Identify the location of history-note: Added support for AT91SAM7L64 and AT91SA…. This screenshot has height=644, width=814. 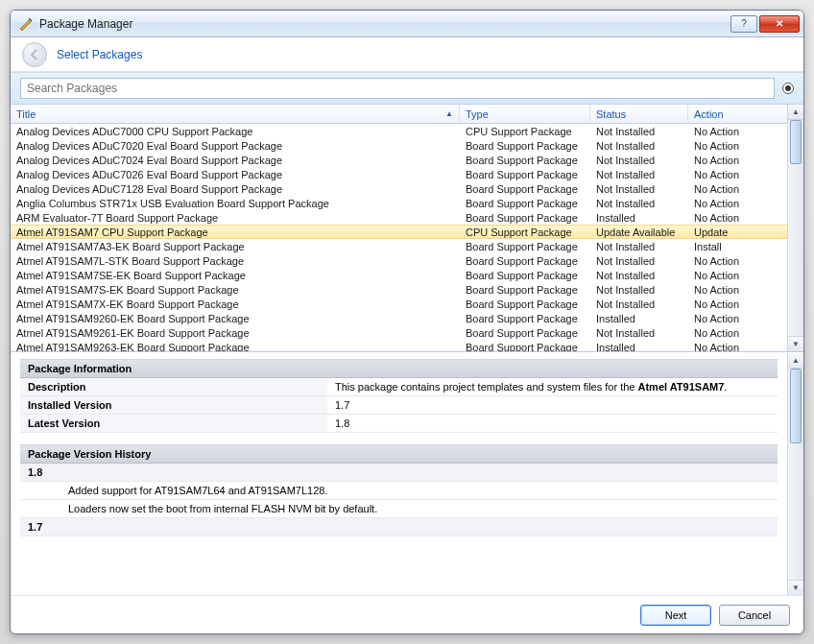
(399, 491).